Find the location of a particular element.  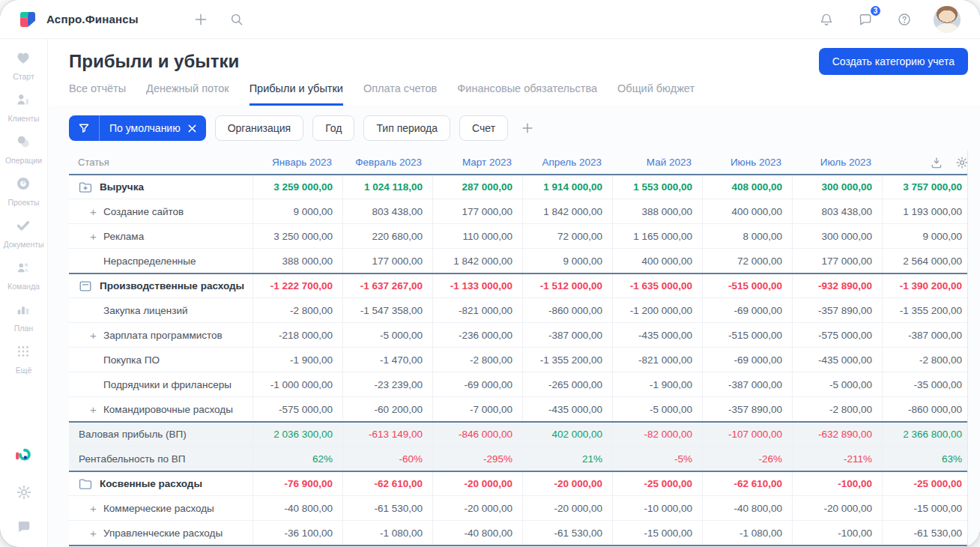

row-label-cell: +Коммерческие расходы is located at coordinates (160, 508).